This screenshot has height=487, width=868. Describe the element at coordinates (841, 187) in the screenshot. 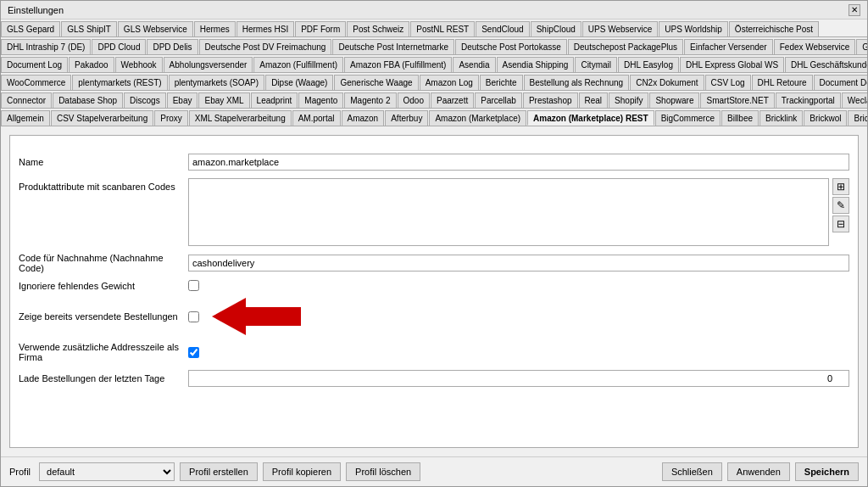

I see `add-row-button: ⊞` at that location.